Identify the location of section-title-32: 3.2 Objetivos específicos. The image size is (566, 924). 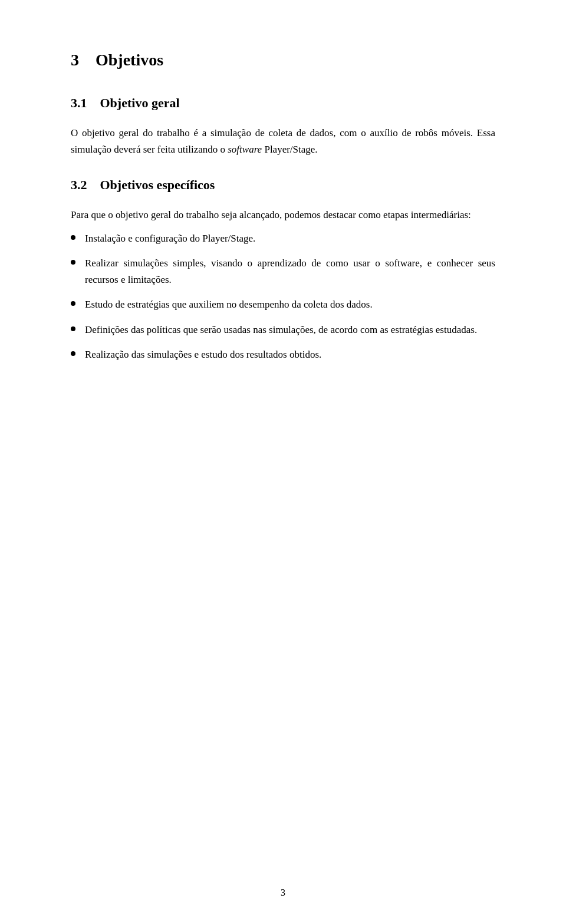
(283, 185).